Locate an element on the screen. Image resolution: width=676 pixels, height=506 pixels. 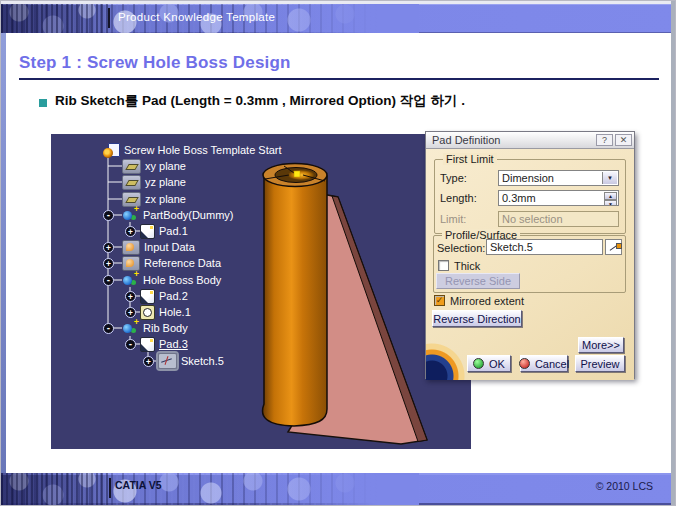
tree-item: Hole Boss Body is located at coordinates (172, 280).